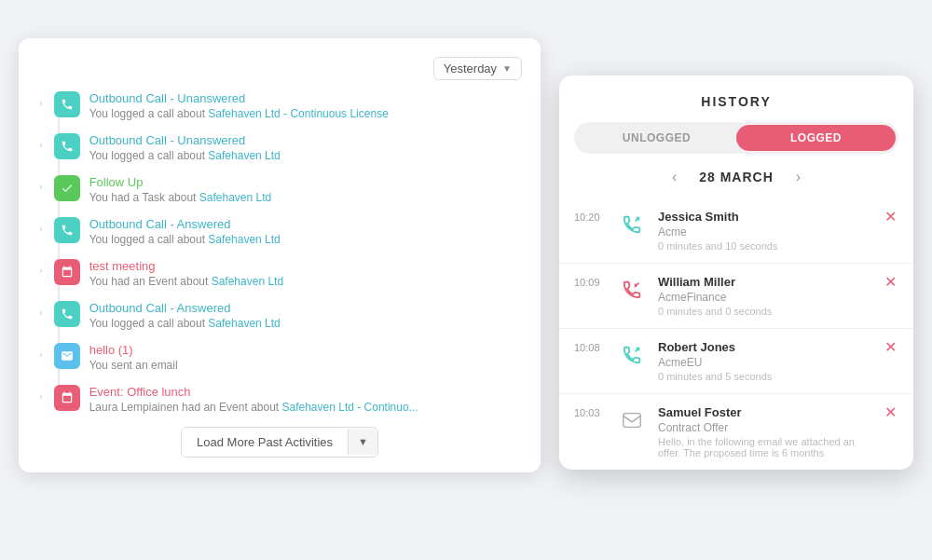  Describe the element at coordinates (280, 274) in the screenshot. I see `timeline-item: › test meeting You had an Event about Sa…` at that location.